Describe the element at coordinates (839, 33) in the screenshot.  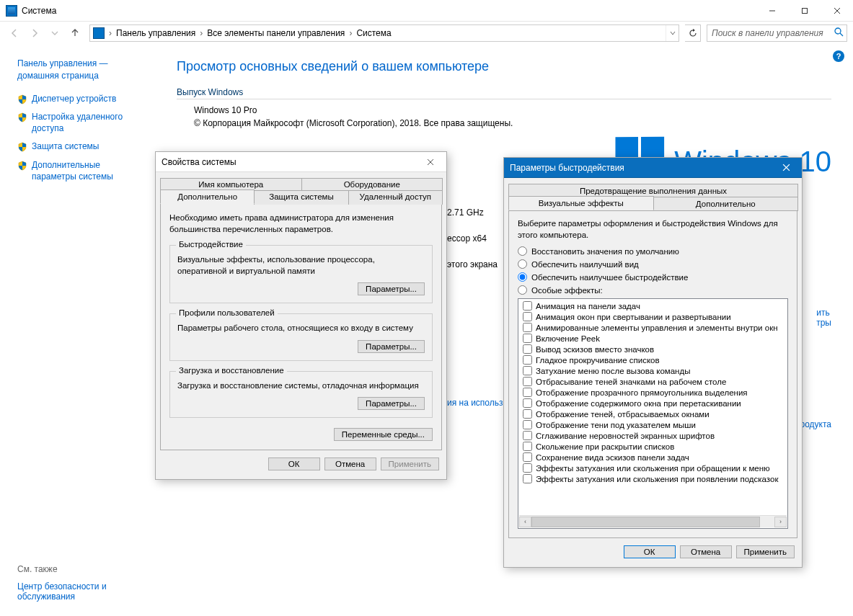
I see `search-icon` at that location.